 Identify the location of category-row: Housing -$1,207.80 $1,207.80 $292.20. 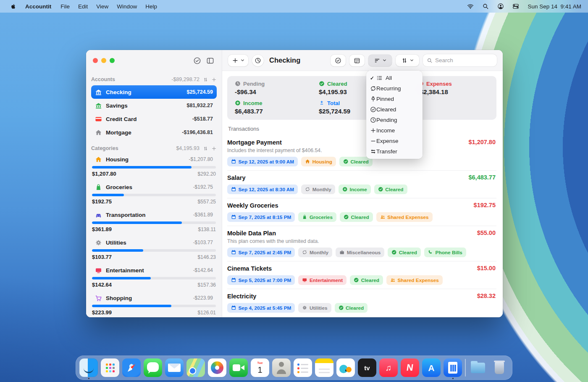
(154, 166).